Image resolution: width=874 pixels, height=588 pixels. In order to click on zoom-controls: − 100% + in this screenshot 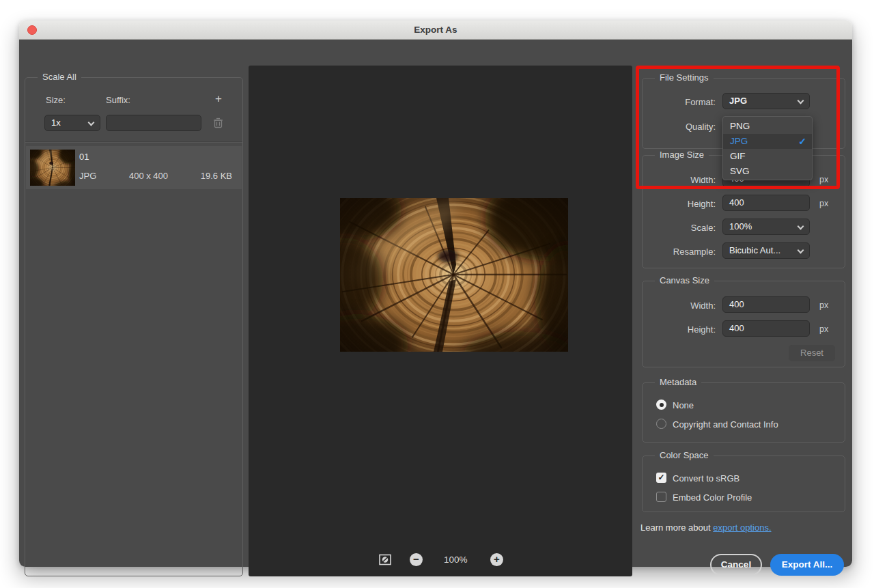, I will do `click(440, 560)`.